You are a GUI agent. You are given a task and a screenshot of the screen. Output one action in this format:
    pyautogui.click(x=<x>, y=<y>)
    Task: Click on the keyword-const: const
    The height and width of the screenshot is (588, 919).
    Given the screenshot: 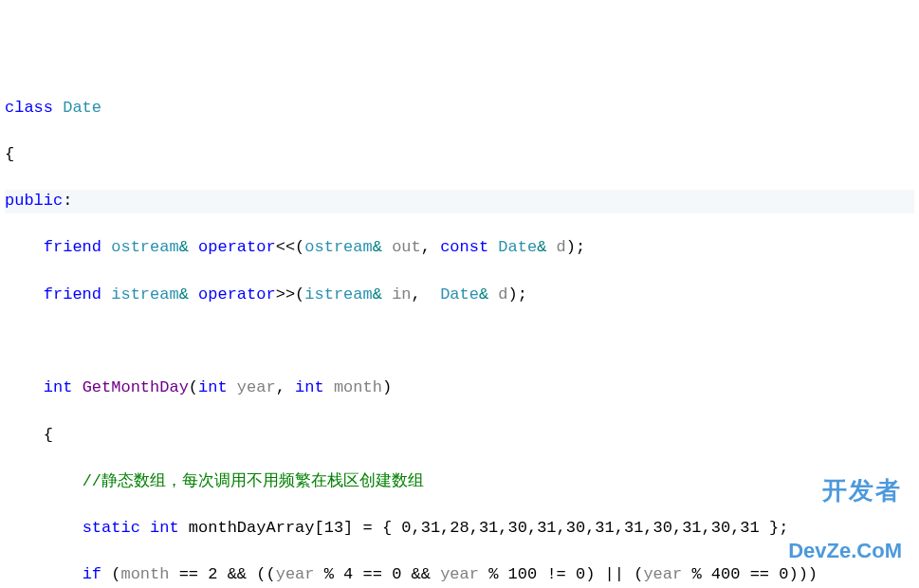 What is the action you would take?
    pyautogui.click(x=465, y=247)
    